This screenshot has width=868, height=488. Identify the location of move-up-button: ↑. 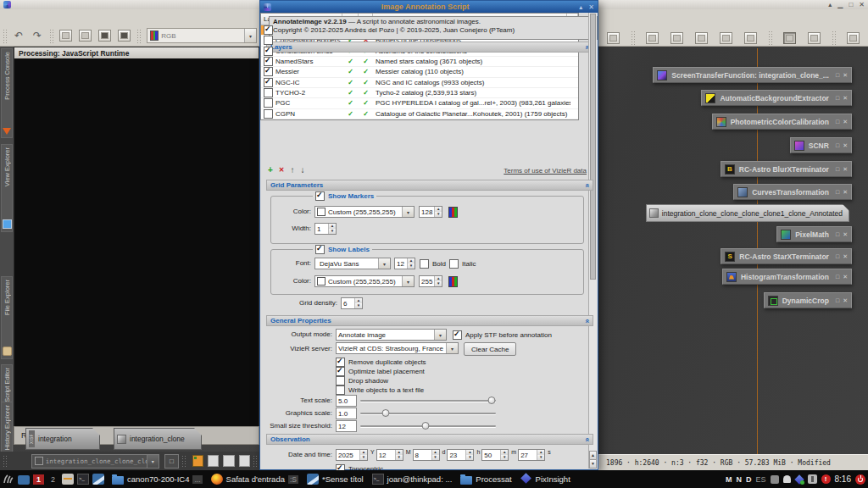
(293, 169).